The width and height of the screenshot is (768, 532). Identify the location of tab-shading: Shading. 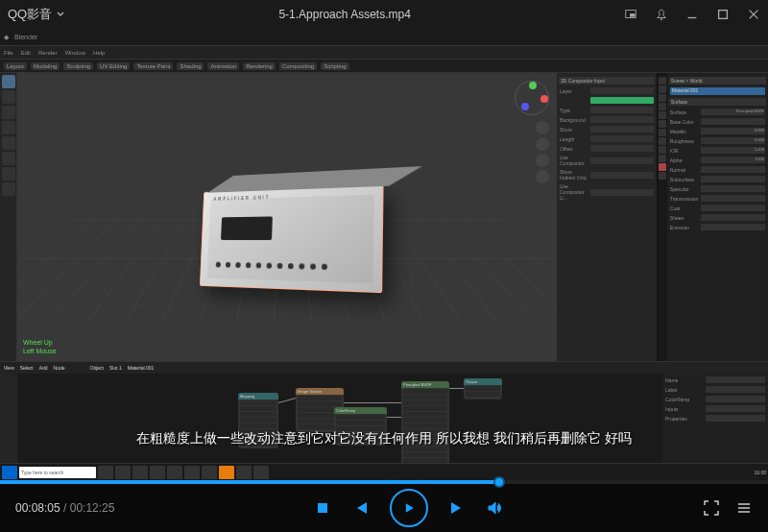
(190, 66).